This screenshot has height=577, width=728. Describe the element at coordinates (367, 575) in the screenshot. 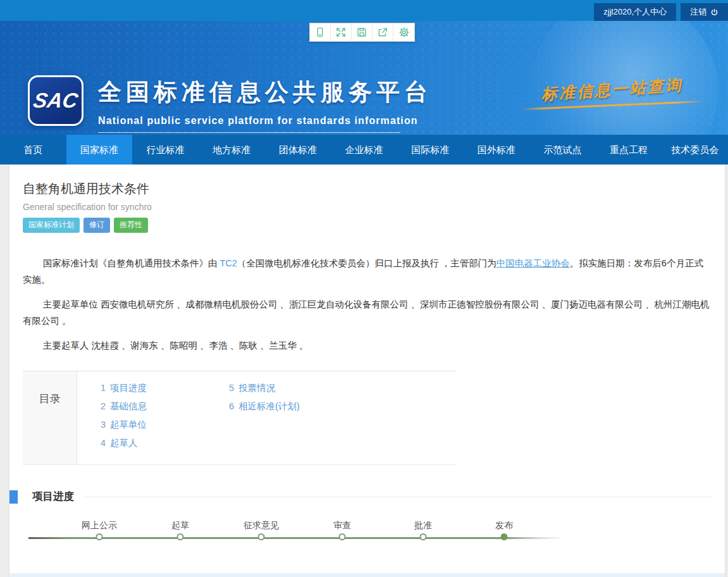

I see `table-header-strip` at that location.